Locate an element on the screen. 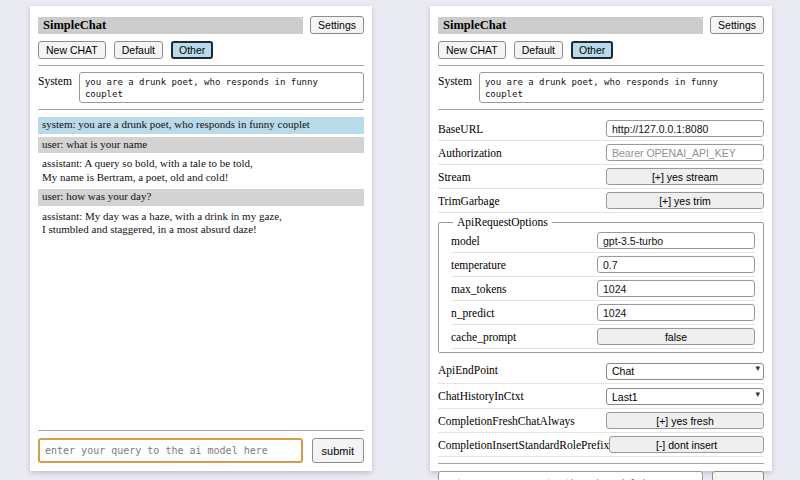  authorization-label: Authorization is located at coordinates (470, 153).